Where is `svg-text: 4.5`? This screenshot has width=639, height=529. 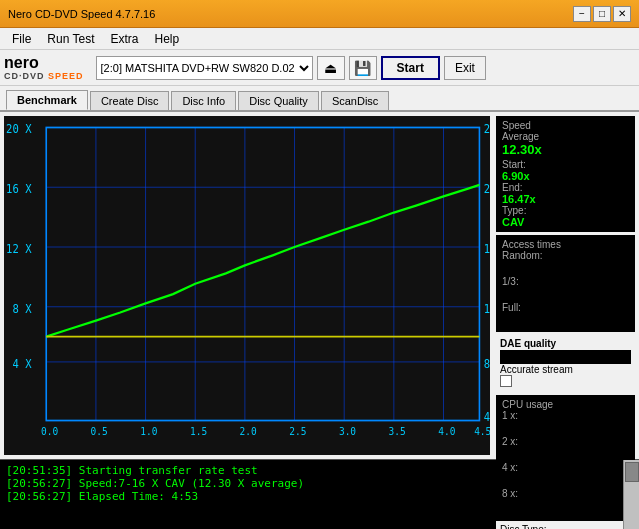
svg-text: 4.5 is located at coordinates (482, 432).